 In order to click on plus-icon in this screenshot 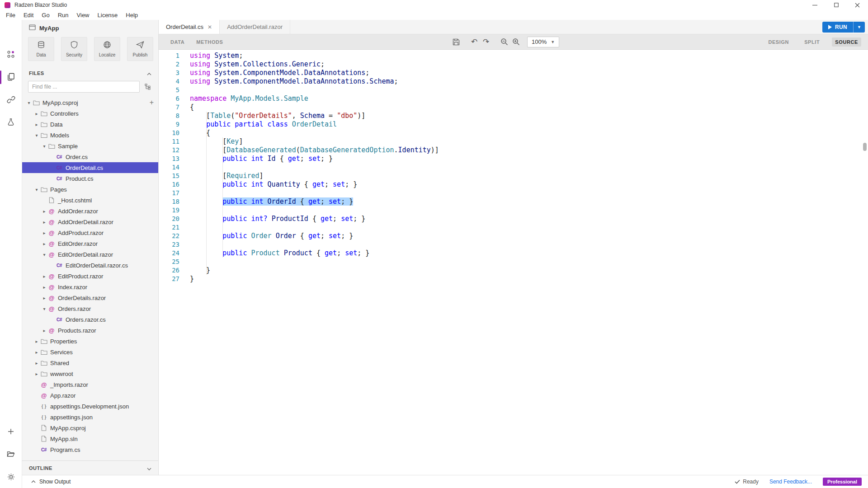, I will do `click(11, 432)`.